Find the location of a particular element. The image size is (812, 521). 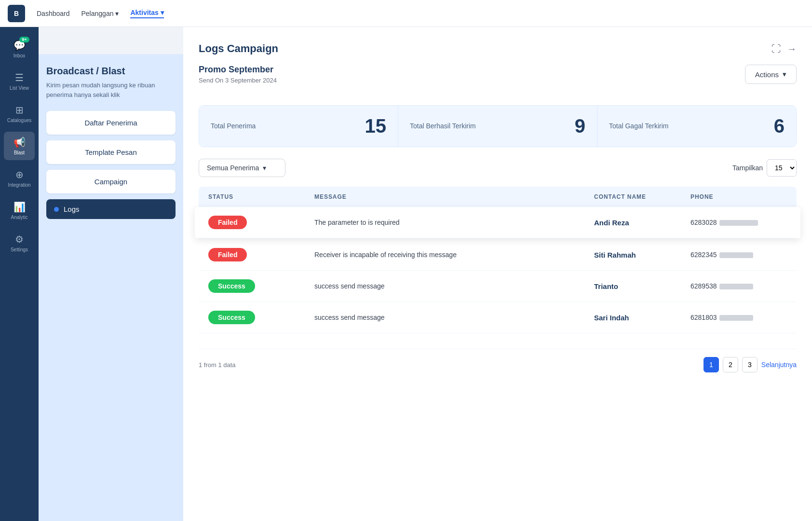

campaign-button: Campaign is located at coordinates (111, 181).